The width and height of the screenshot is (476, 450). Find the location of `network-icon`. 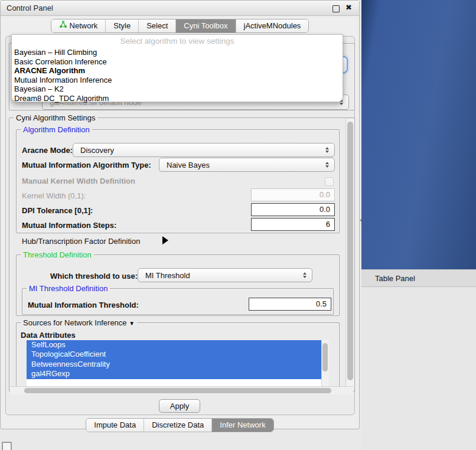

network-icon is located at coordinates (63, 26).